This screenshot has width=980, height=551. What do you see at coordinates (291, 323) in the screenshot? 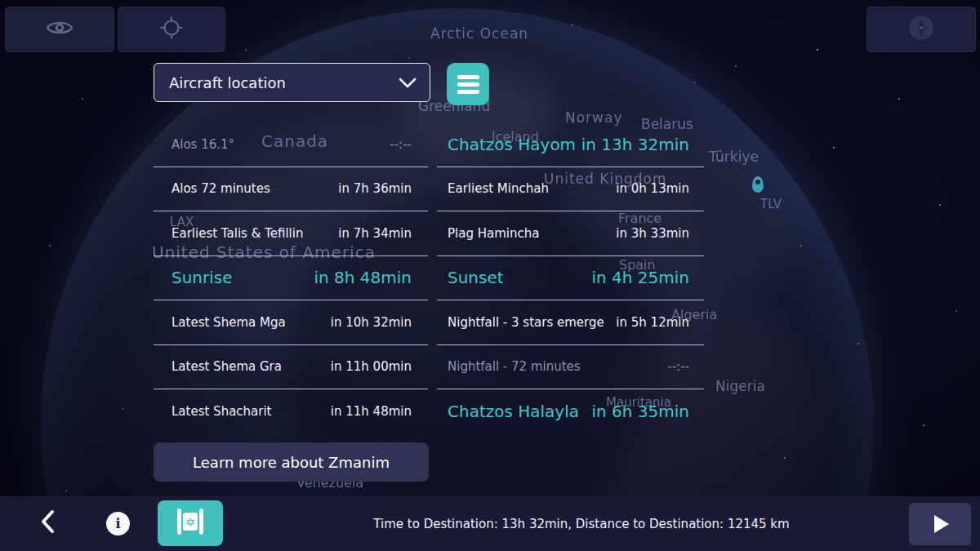
I see `zman-row-shema-mga: Latest Shema Mga in 10h 32min` at bounding box center [291, 323].